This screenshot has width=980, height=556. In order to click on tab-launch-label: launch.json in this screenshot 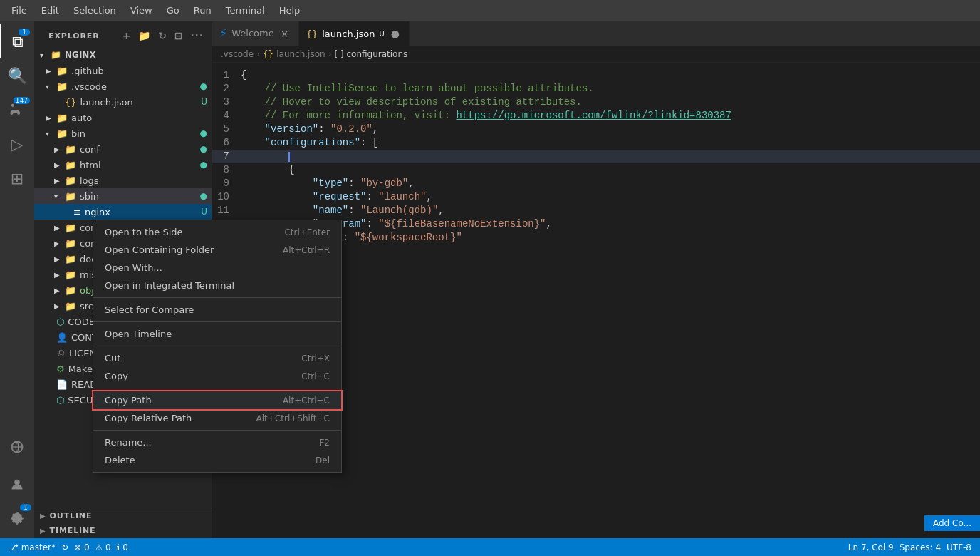, I will do `click(348, 34)`.